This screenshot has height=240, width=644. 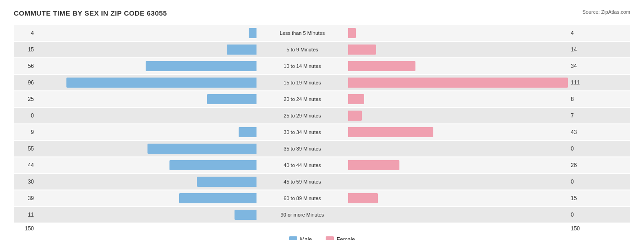 I want to click on female-value: 34, so click(x=579, y=66).